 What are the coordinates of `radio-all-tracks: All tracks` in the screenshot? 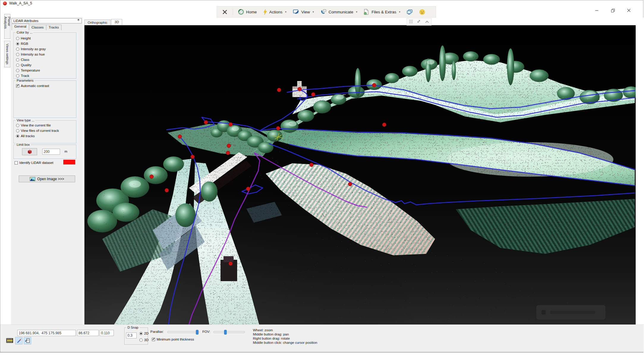 It's located at (45, 136).